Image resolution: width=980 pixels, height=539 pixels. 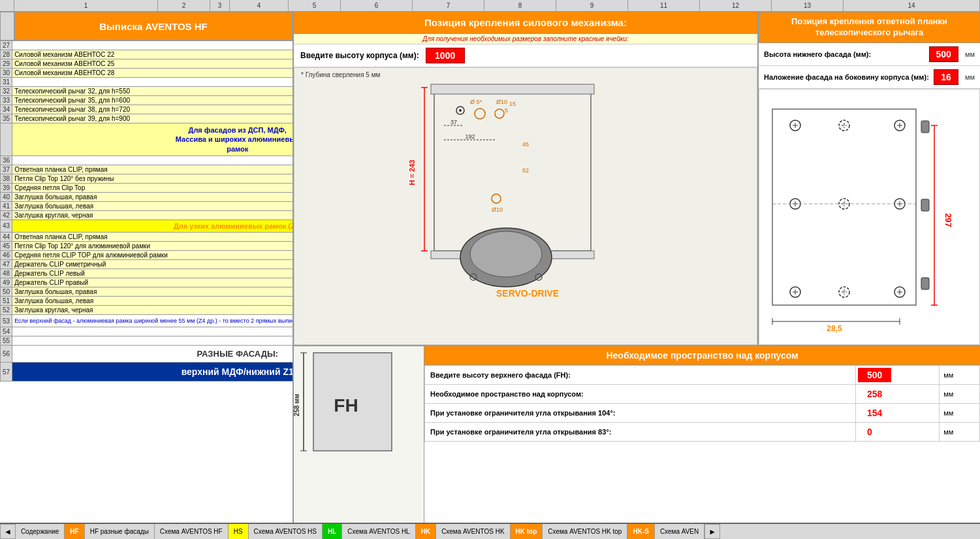 I want to click on tab-hks: HK-S, so click(x=641, y=532).